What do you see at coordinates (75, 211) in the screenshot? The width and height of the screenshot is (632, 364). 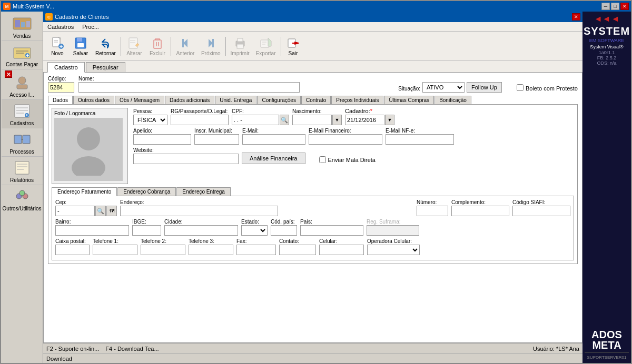 I see `cep-input` at bounding box center [75, 211].